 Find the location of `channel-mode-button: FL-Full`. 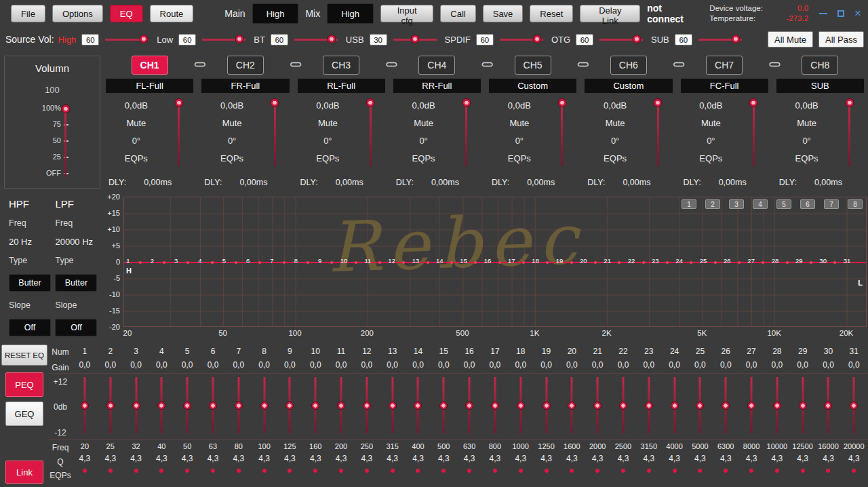

channel-mode-button: FL-Full is located at coordinates (149, 85).